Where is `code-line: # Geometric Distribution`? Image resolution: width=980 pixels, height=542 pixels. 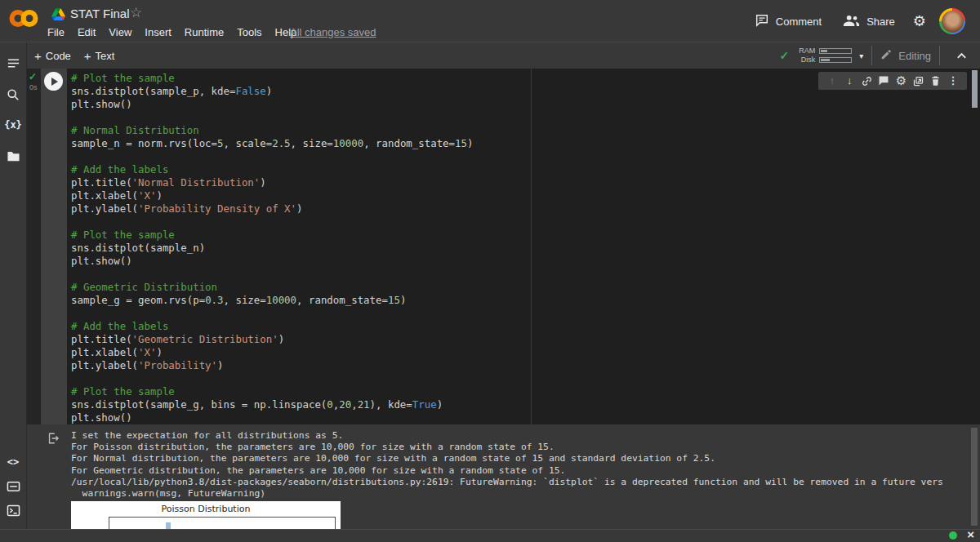 code-line: # Geometric Distribution is located at coordinates (526, 287).